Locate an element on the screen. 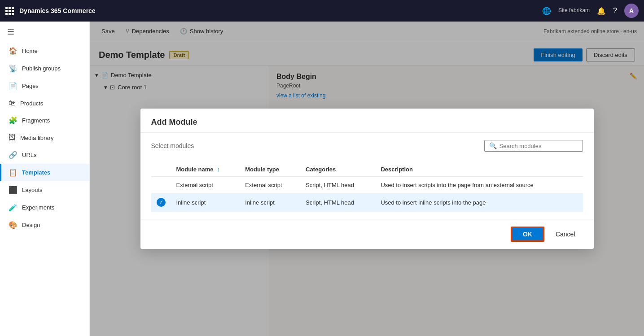 The height and width of the screenshot is (336, 644). sidebar-item-design: 🎨 Design is located at coordinates (45, 225).